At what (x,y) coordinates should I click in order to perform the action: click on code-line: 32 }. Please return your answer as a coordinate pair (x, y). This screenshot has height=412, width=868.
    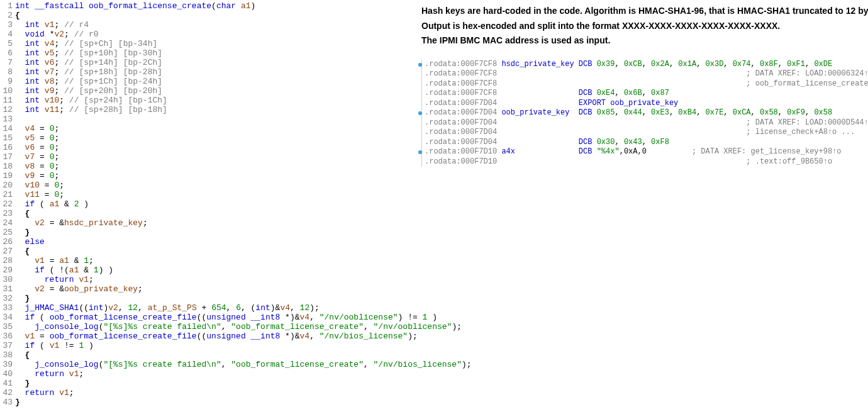
    Looking at the image, I should click on (208, 298).